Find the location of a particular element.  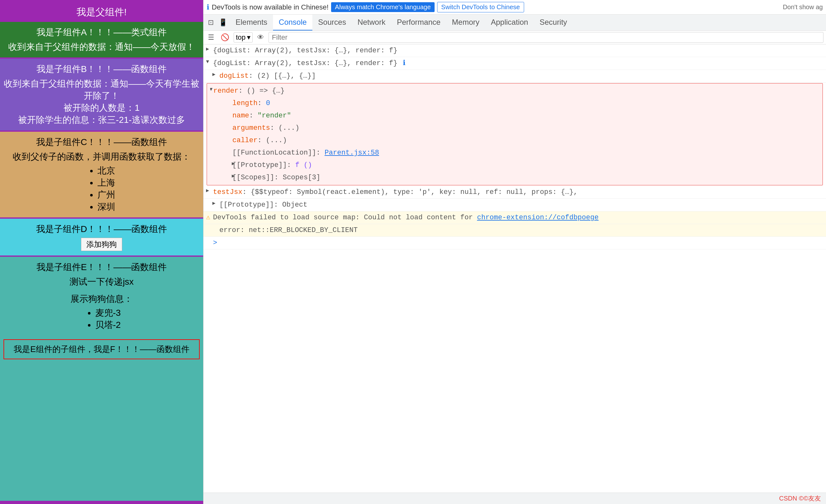

console-line: ▼ {dogList: Array(2), testJsx: {…}, rend… is located at coordinates (515, 63).